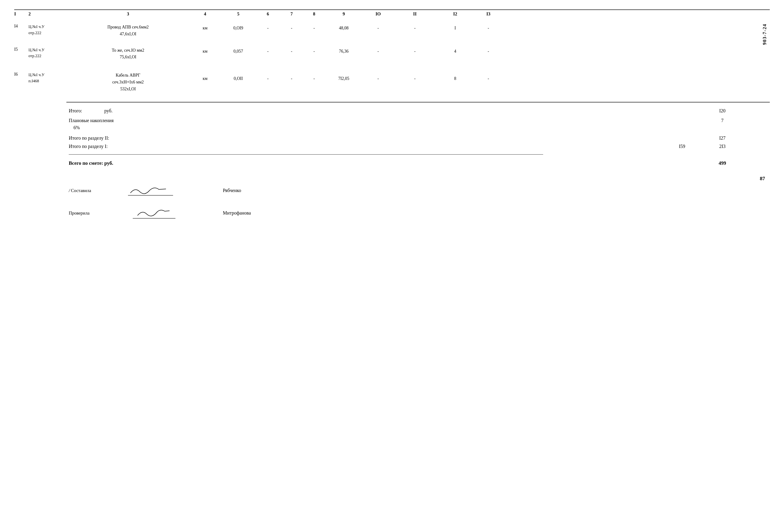 This screenshot has width=784, height=532. Describe the element at coordinates (59, 163) in the screenshot. I see `vsego-label: Всего по смете:` at that location.